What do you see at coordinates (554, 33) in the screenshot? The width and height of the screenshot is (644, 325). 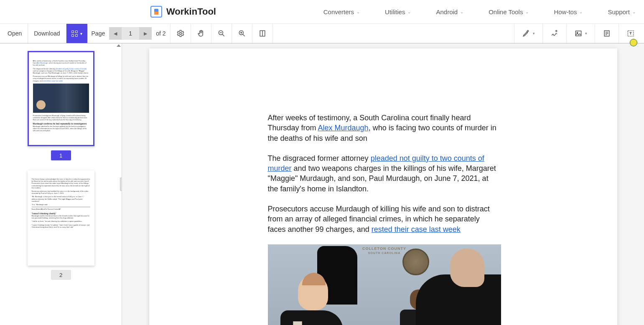 I see `signature-tool-button` at bounding box center [554, 33].